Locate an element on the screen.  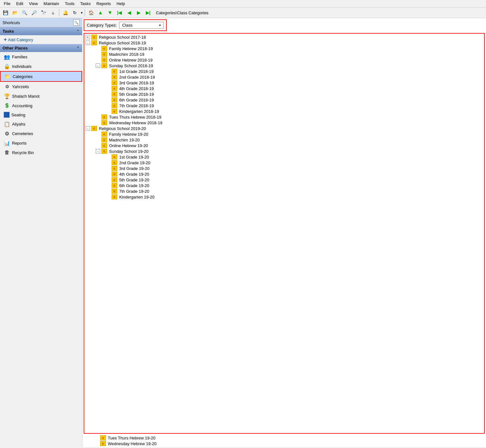
tree-item-rel2018: - C Religious School 2018-19 is located at coordinates (284, 43).